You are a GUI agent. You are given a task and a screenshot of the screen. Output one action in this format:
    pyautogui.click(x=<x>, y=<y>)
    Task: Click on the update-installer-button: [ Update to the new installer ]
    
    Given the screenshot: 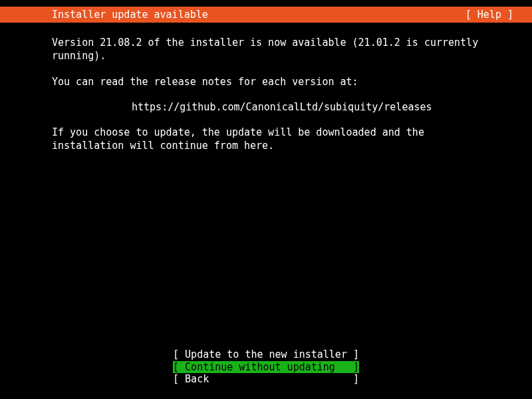 What is the action you would take?
    pyautogui.click(x=266, y=355)
    